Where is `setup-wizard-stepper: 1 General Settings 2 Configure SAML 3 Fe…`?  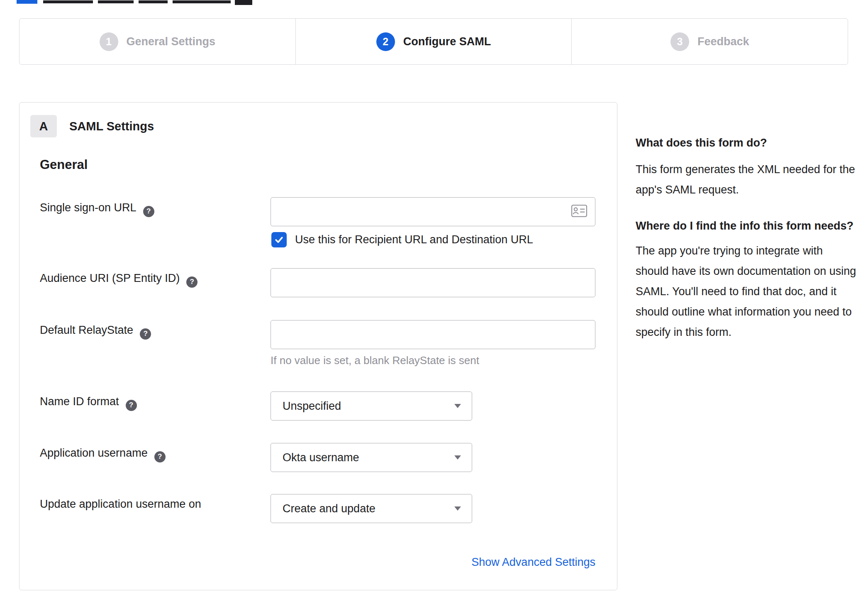
setup-wizard-stepper: 1 General Settings 2 Configure SAML 3 Fe… is located at coordinates (434, 42).